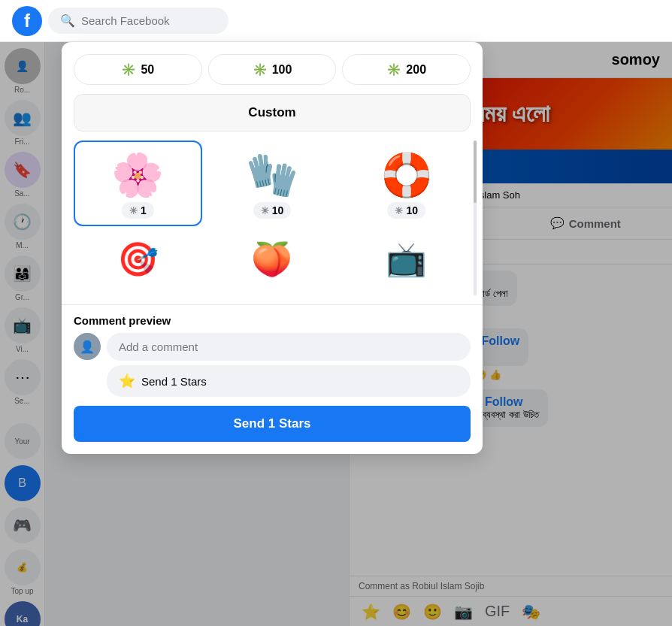  Describe the element at coordinates (138, 69) in the screenshot. I see `star-amount-50: ✳️ 50` at that location.